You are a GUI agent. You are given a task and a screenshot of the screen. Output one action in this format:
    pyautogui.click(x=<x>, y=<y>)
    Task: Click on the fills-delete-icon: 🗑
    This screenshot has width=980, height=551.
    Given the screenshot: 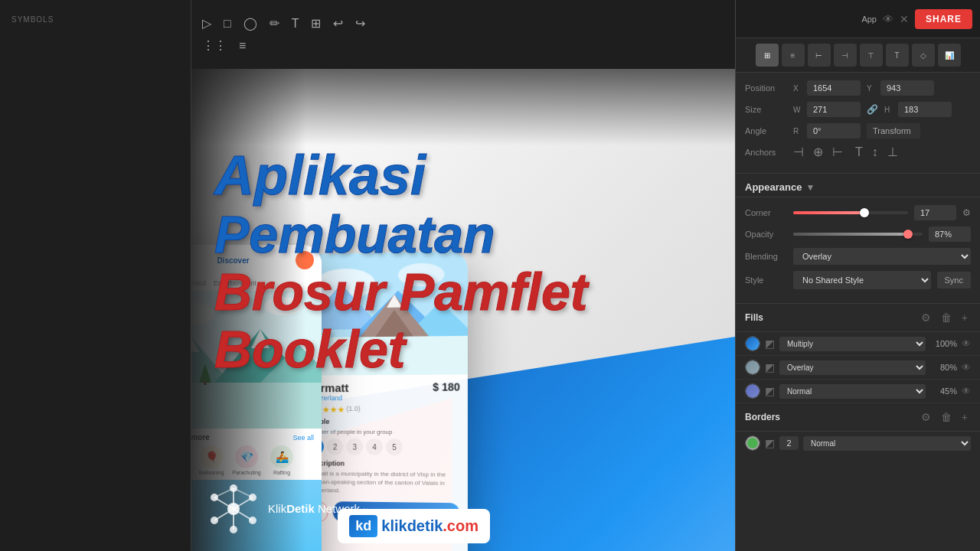 What is the action you would take?
    pyautogui.click(x=946, y=318)
    